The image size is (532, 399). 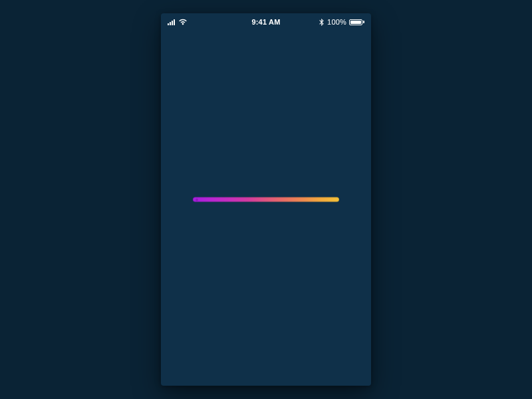 What do you see at coordinates (194, 22) in the screenshot?
I see `status-left` at bounding box center [194, 22].